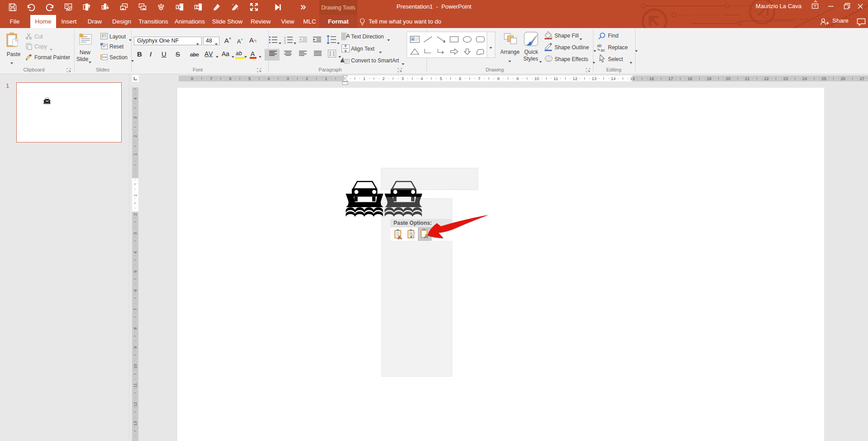  Describe the element at coordinates (671, 79) in the screenshot. I see `svg-text: 17` at that location.